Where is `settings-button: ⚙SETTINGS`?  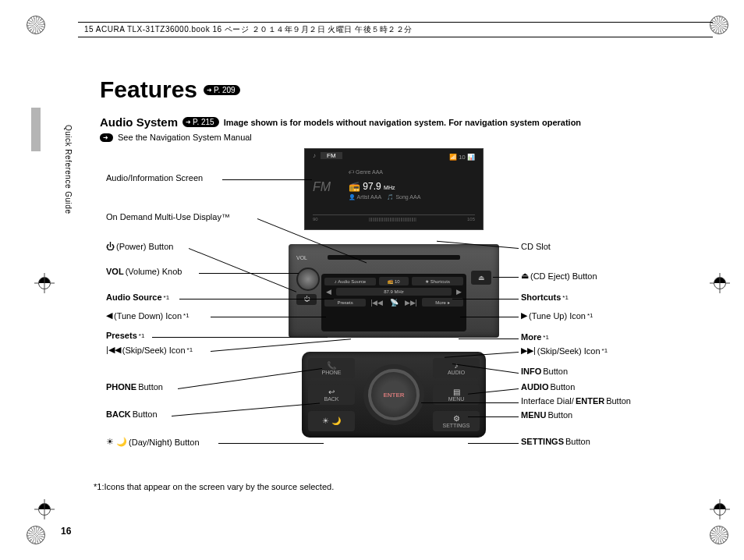 settings-button: ⚙SETTINGS is located at coordinates (456, 421).